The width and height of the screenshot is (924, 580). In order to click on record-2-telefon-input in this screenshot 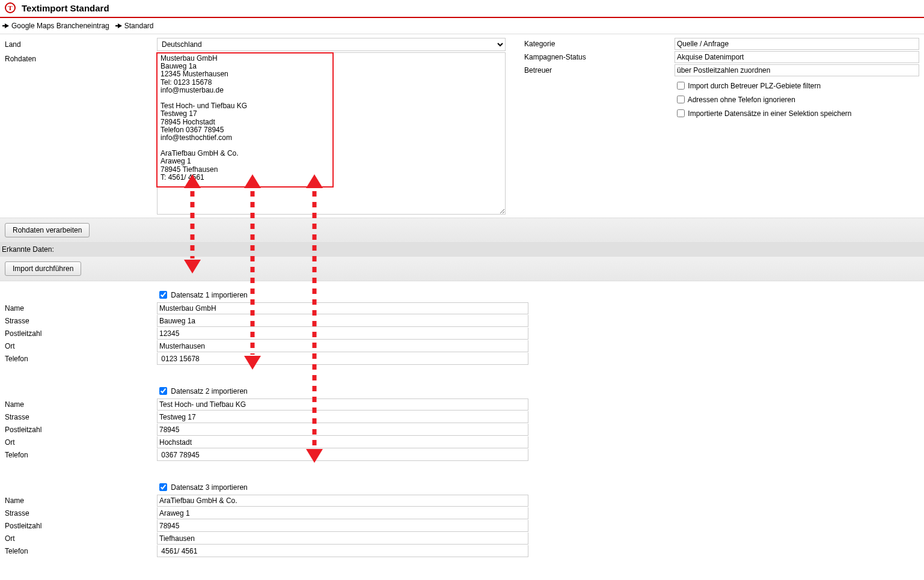, I will do `click(343, 455)`.